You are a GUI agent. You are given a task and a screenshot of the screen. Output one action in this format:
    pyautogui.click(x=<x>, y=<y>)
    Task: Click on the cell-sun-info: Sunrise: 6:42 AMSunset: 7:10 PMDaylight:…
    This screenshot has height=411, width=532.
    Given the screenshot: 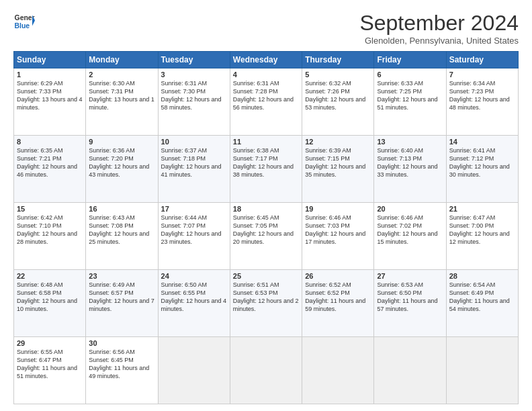 What is the action you would take?
    pyautogui.click(x=50, y=230)
    